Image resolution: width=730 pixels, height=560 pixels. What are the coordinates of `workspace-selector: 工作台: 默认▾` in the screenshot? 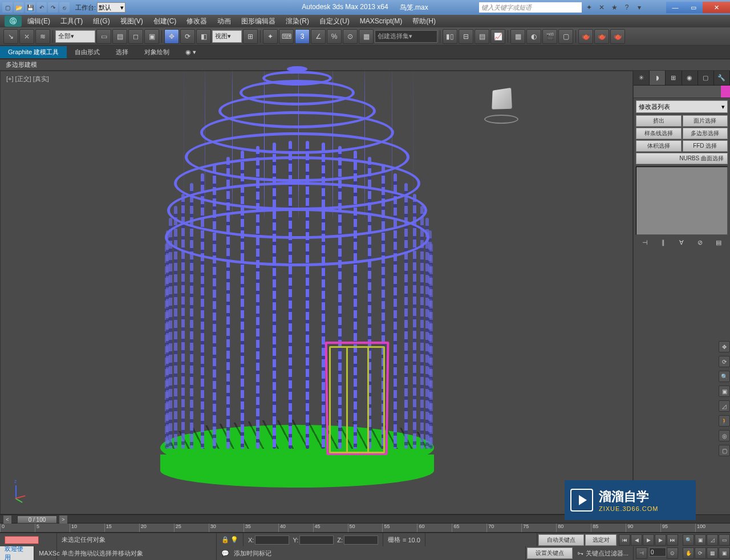 It's located at (100, 7).